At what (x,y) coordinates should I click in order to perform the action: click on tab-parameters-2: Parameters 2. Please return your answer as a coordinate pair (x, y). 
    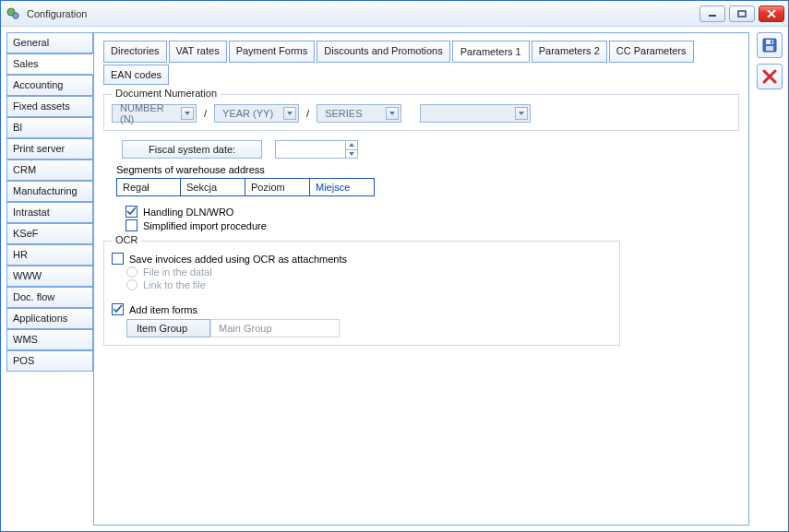
    Looking at the image, I should click on (569, 52).